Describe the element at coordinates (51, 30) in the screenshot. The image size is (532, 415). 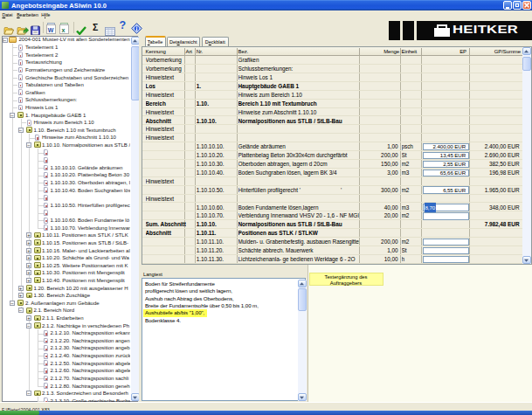
I see `svg-text: W` at that location.